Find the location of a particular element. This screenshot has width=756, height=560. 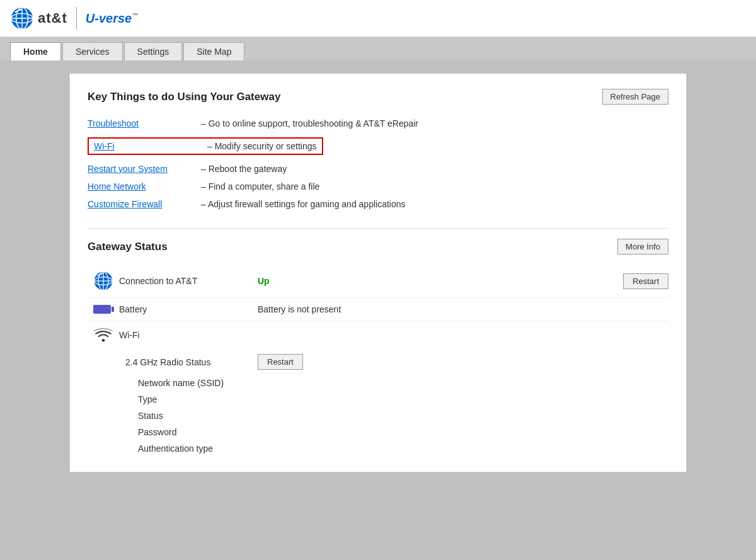

tab-sitemap: Site Map is located at coordinates (214, 52).